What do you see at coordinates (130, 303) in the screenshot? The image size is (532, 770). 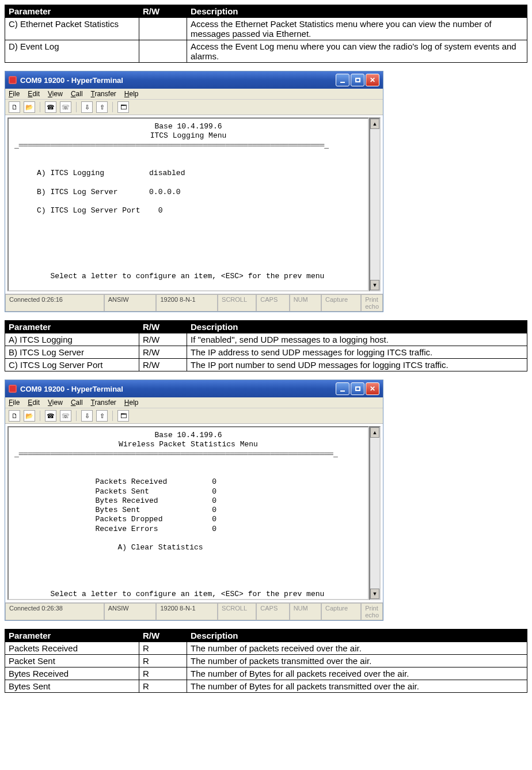 I see `status-emu: ANSIW` at bounding box center [130, 303].